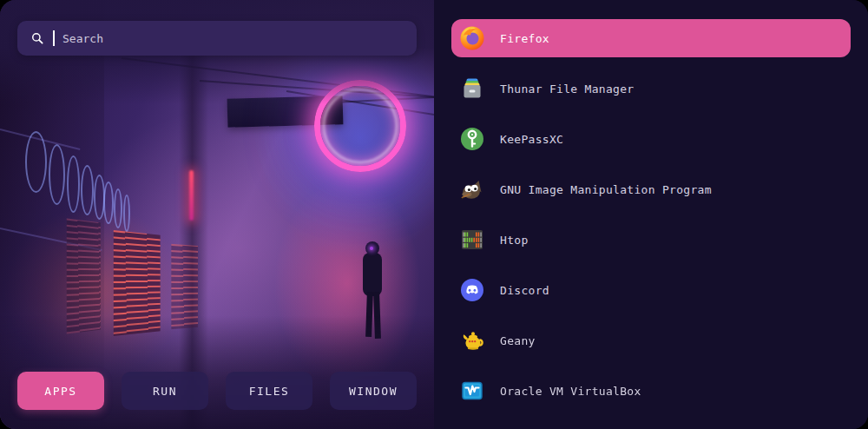 This screenshot has height=429, width=868. Describe the element at coordinates (165, 391) in the screenshot. I see `tab-run: RUN` at that location.